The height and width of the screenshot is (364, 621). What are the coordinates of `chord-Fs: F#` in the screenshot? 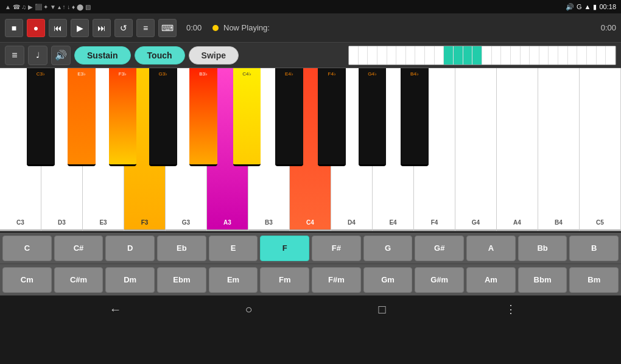 It's located at (336, 248).